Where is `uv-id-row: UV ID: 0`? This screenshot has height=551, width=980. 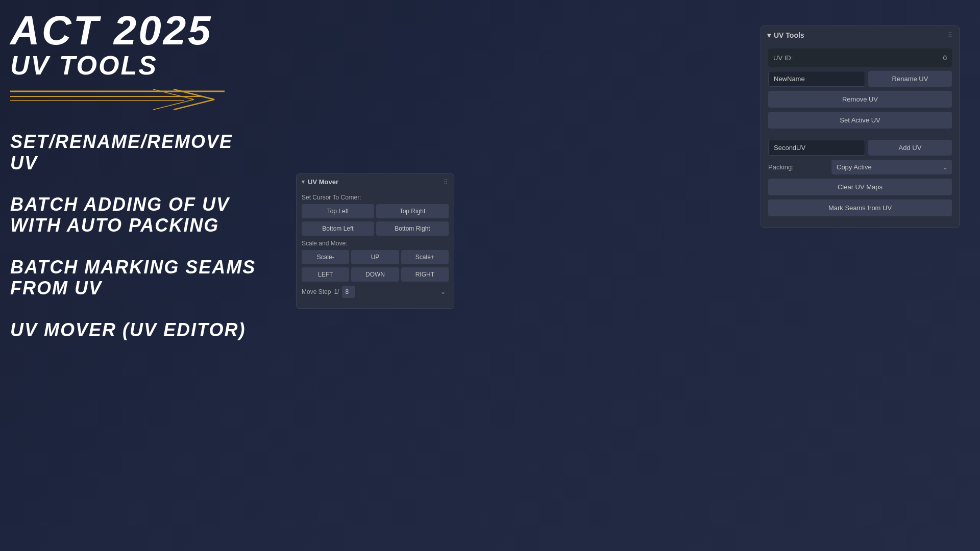 uv-id-row: UV ID: 0 is located at coordinates (860, 58).